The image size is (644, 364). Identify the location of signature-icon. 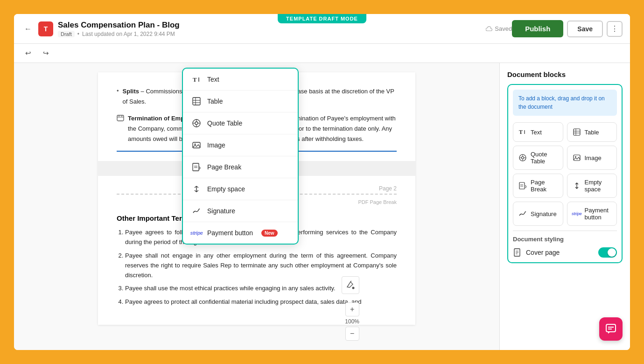
(196, 211).